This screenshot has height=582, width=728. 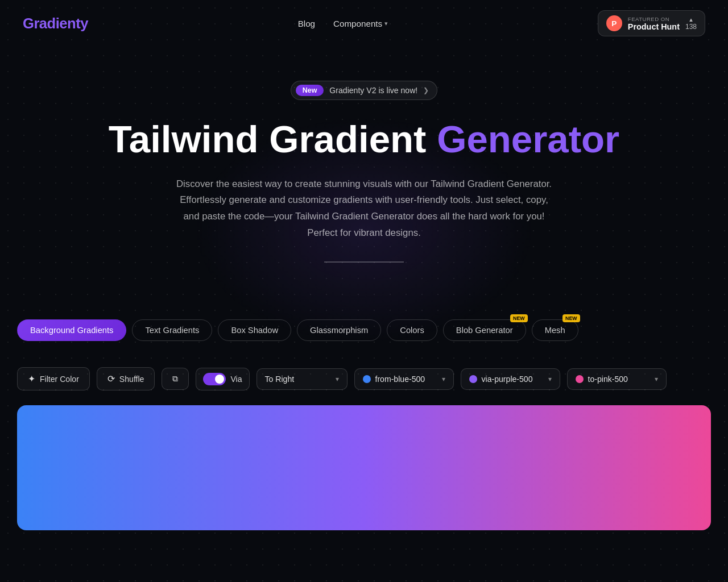 What do you see at coordinates (654, 24) in the screenshot?
I see `product-hunt-text: FEATURED ON Product Hunt` at bounding box center [654, 24].